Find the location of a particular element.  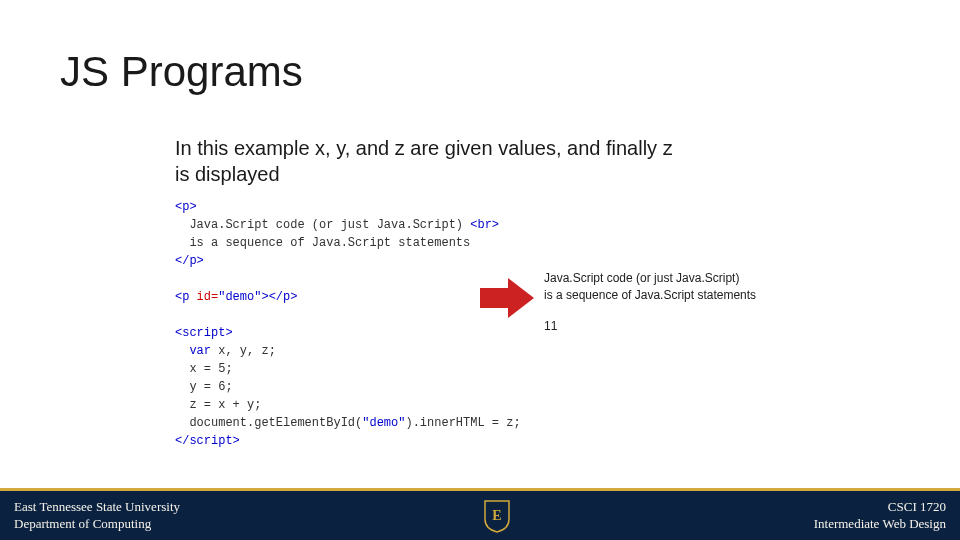

slide-subtitle: In this example x, y, and z are given va… is located at coordinates (425, 161).